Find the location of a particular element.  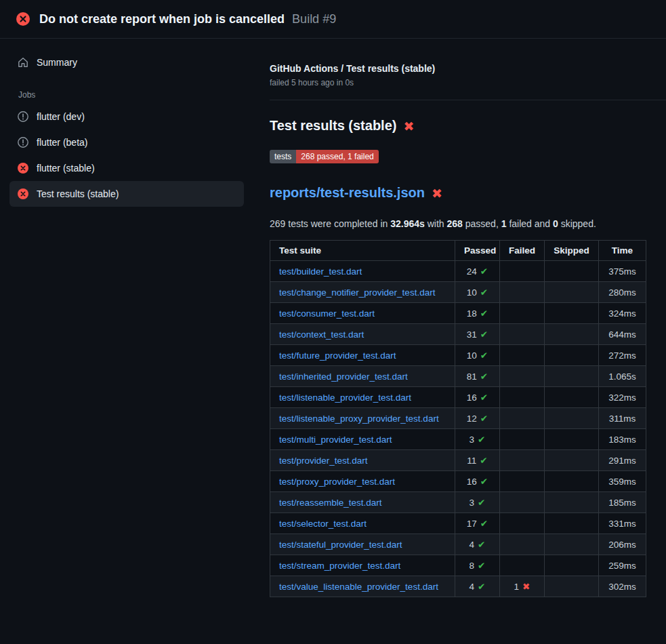

table-row: test/provider_test.dart11✔291ms is located at coordinates (458, 461).